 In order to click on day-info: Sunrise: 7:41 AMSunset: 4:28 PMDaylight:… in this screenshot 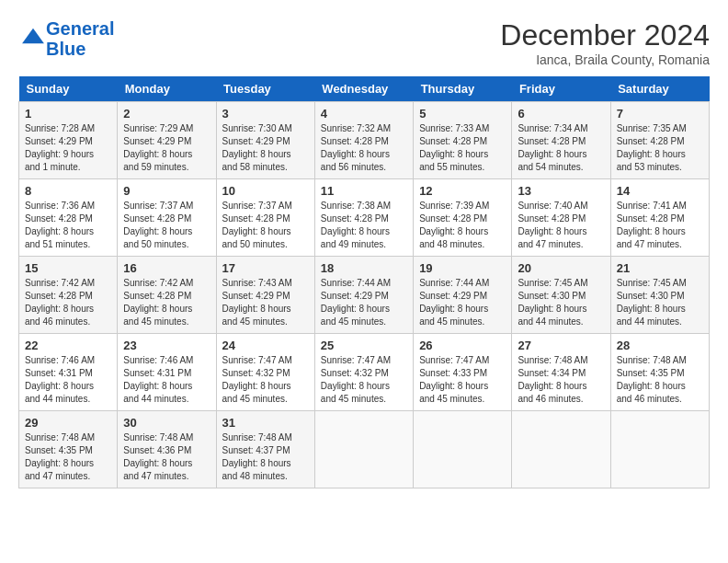, I will do `click(660, 225)`.